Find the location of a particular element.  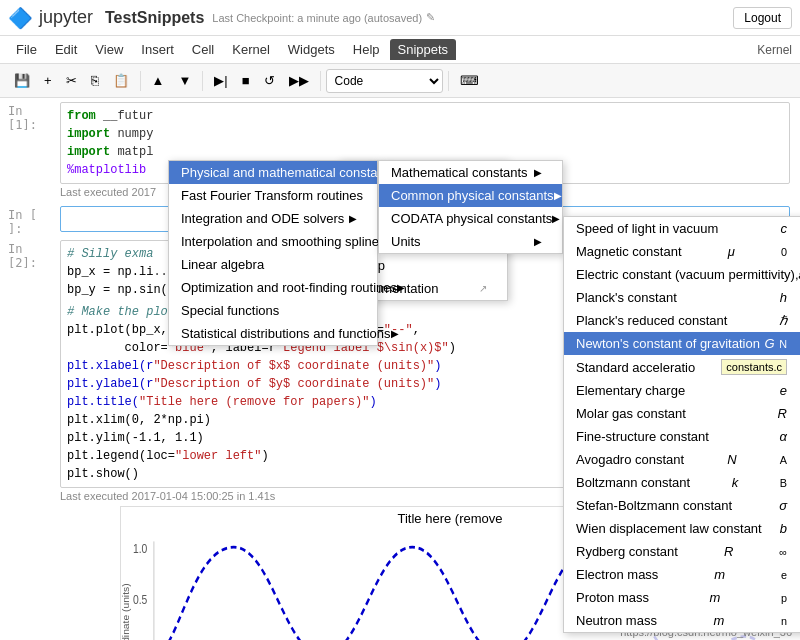

const-neutron-mass: Neutron mass mn is located at coordinates (682, 620).